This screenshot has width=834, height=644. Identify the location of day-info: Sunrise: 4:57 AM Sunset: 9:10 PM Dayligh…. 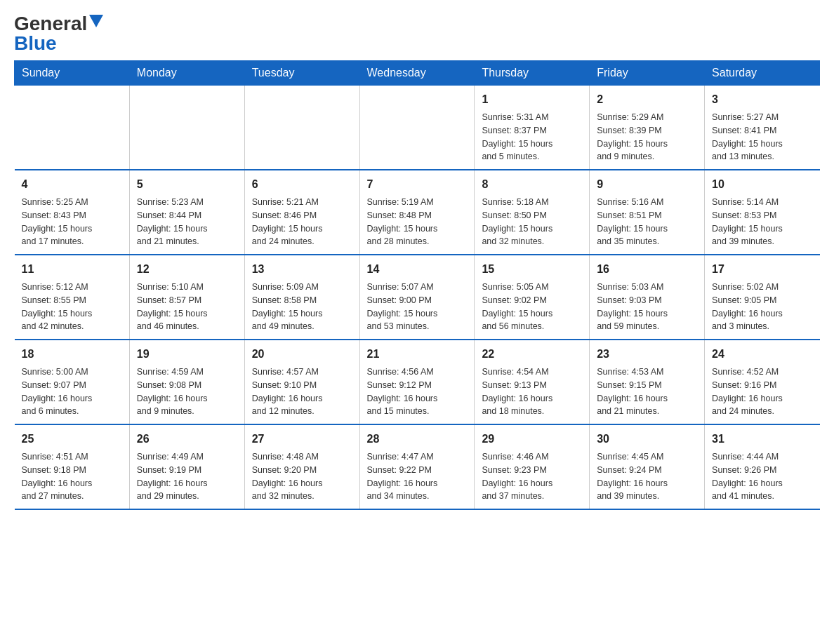
(302, 391).